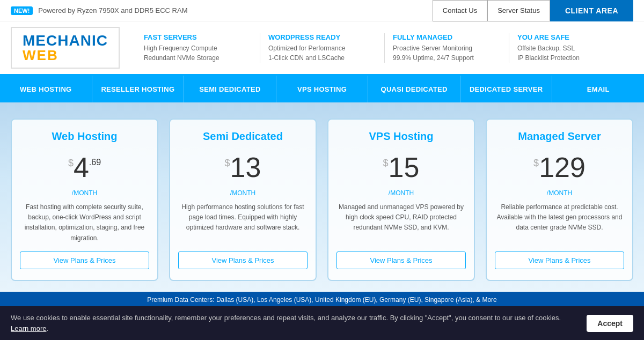 The width and height of the screenshot is (644, 340). I want to click on card-desc-4: Reliable performance at predictable cost…, so click(559, 223).